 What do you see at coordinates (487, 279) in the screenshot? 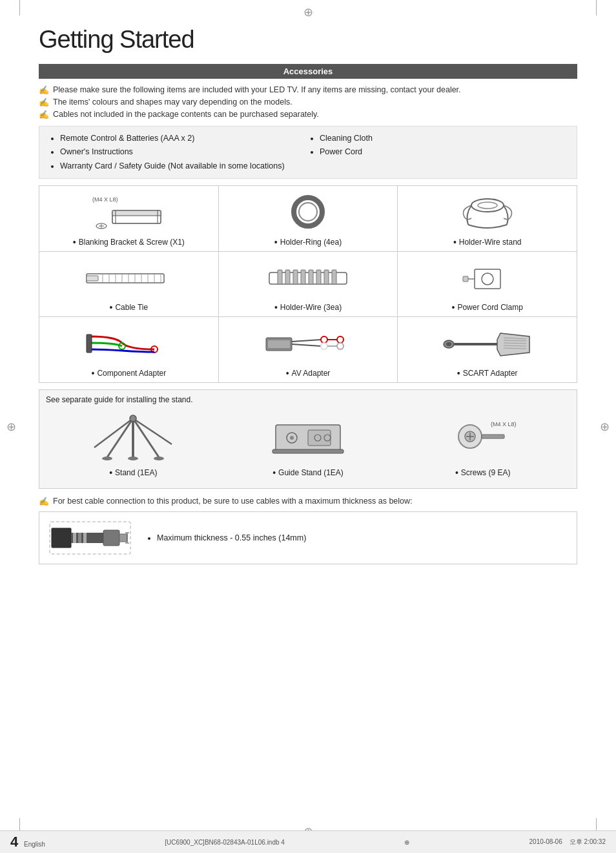
I see `power-cord-clamp-image` at bounding box center [487, 279].